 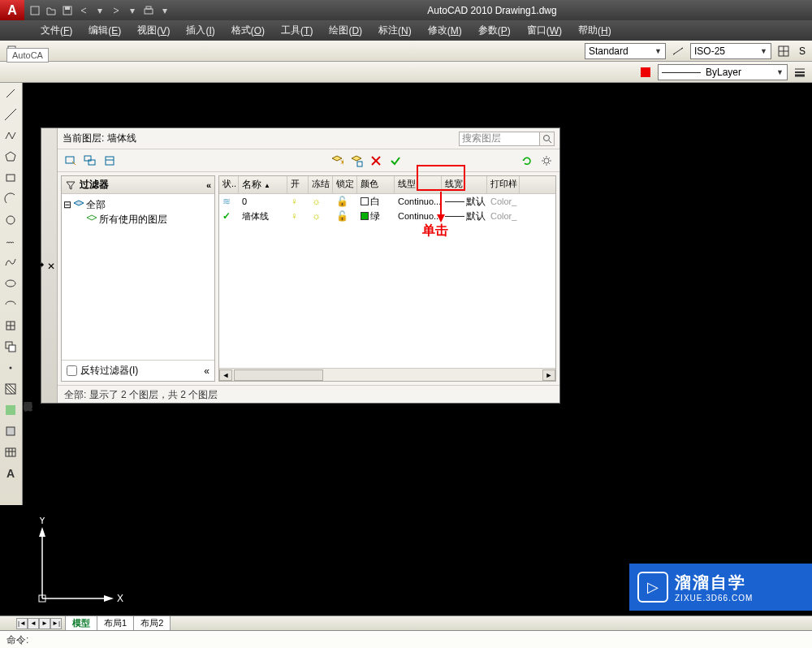 I want to click on col-lock: 锁定, so click(x=345, y=185).